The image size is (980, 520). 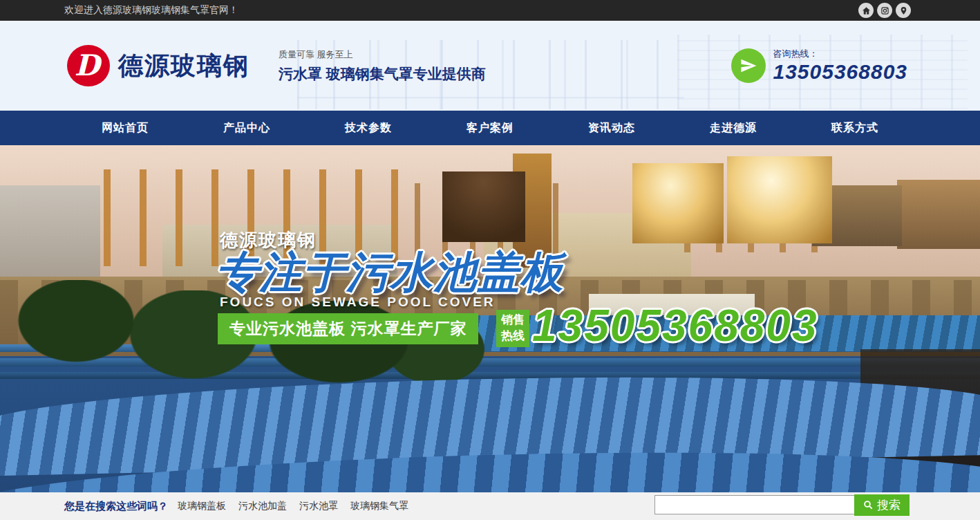 What do you see at coordinates (151, 10) in the screenshot?
I see `welcome-text: 欢迎进入德源玻璃钢玻璃钢集气罩官网！` at bounding box center [151, 10].